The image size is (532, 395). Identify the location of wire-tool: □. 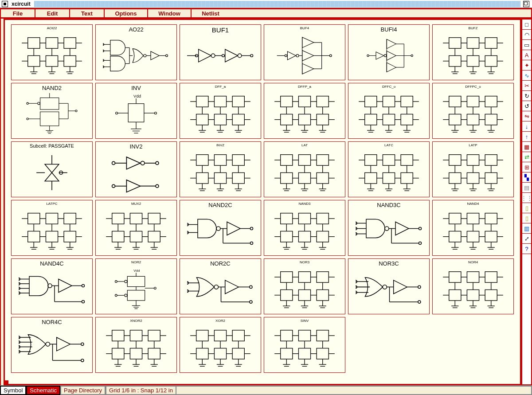
(527, 25).